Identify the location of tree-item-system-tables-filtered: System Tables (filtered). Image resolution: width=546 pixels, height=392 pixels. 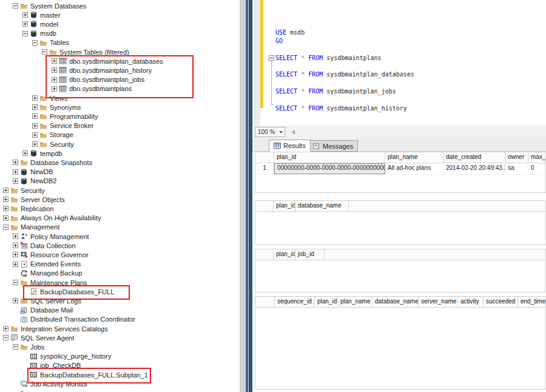
(120, 52).